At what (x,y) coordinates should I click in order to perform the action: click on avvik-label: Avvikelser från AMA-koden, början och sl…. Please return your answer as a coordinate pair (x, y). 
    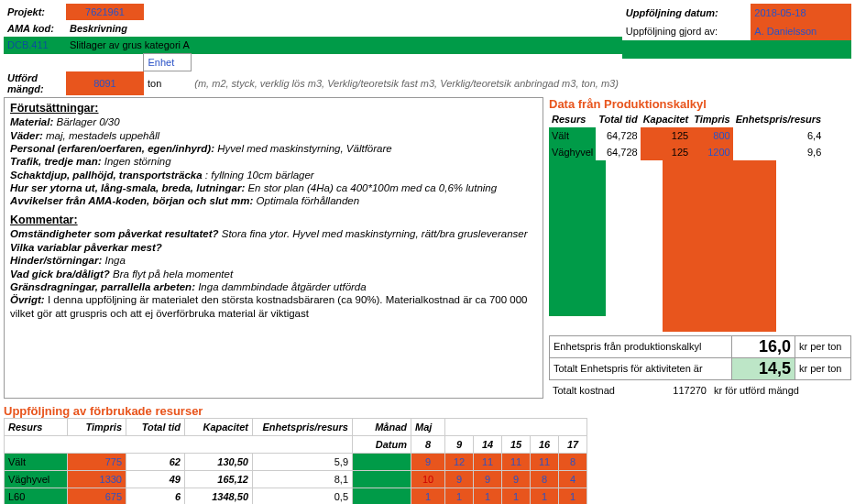
    Looking at the image, I should click on (132, 201).